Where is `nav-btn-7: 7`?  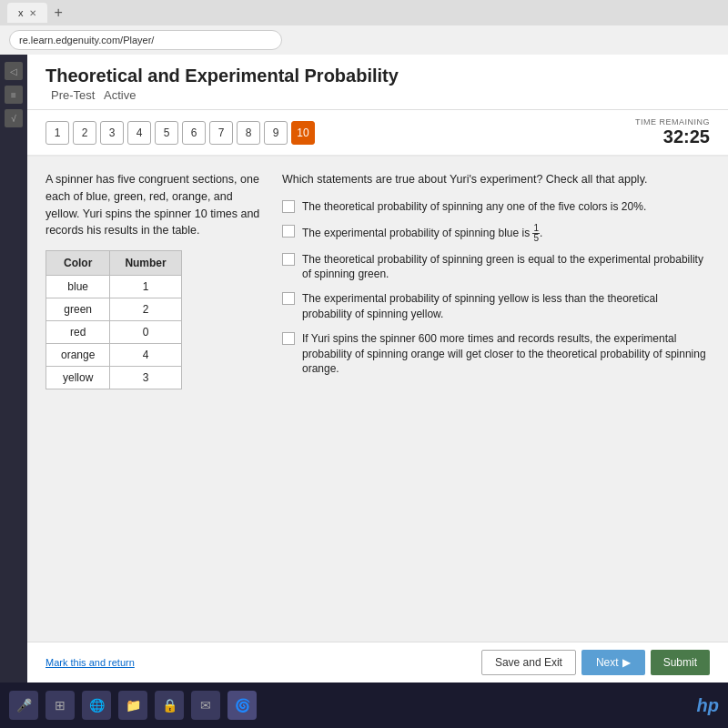 nav-btn-7: 7 is located at coordinates (221, 133).